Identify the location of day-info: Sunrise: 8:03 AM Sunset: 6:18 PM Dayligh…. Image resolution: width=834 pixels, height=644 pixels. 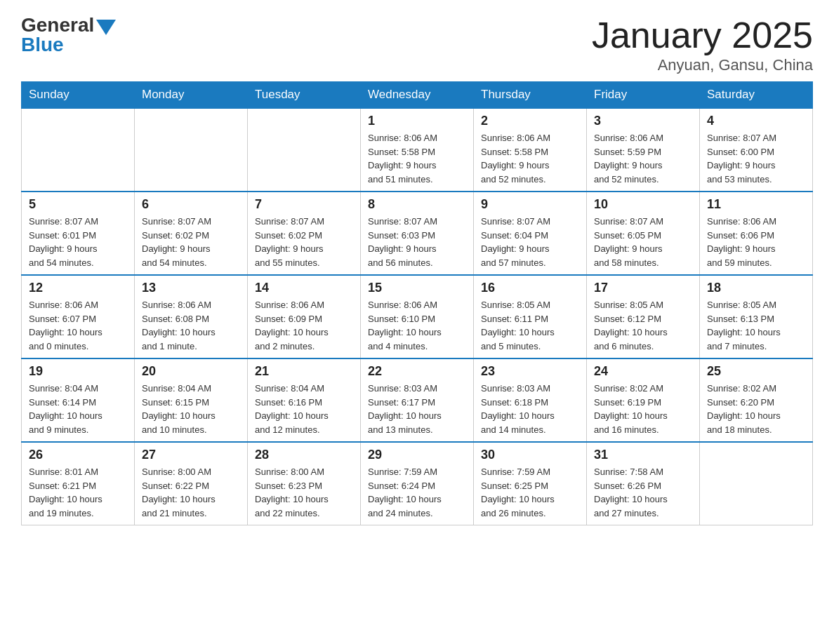
(530, 409).